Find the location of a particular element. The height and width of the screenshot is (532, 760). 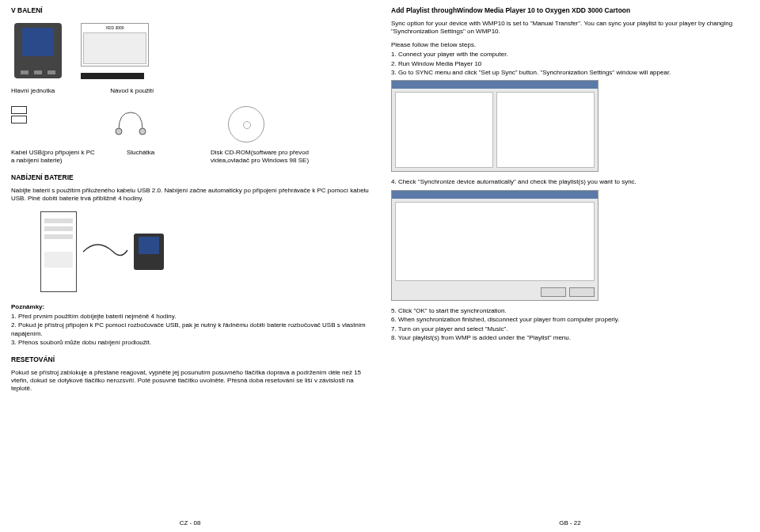

wmp-screenshot-sync is located at coordinates (495, 126).